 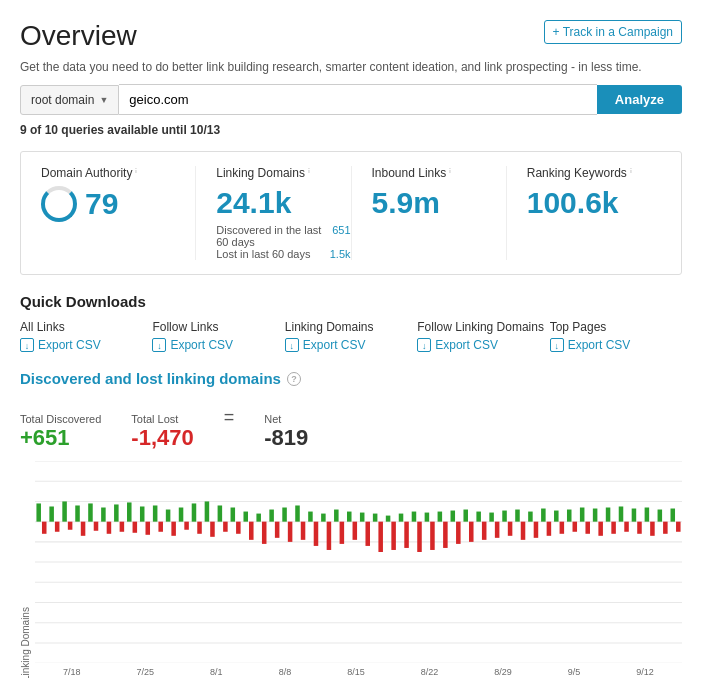 What do you see at coordinates (577, 173) in the screenshot?
I see `ranking-keywords-label: Ranking Keywords` at bounding box center [577, 173].